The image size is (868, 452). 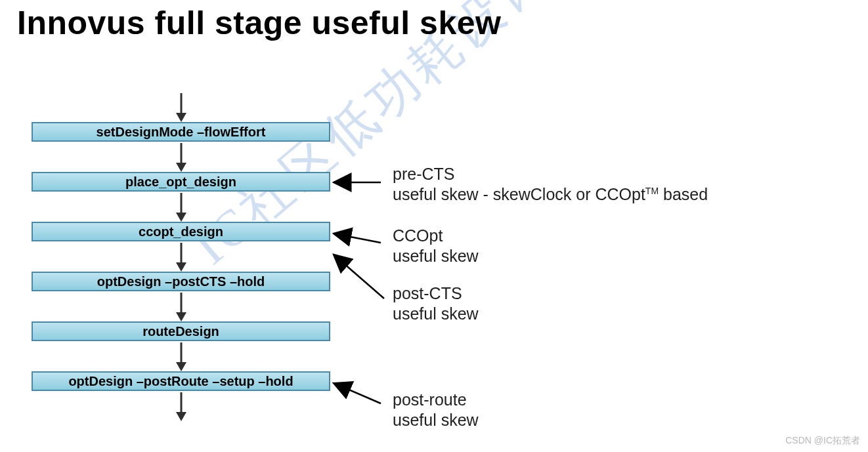 What do you see at coordinates (181, 132) in the screenshot?
I see `flow-step-setdesignmode: setDesignMode –flowEffort` at bounding box center [181, 132].